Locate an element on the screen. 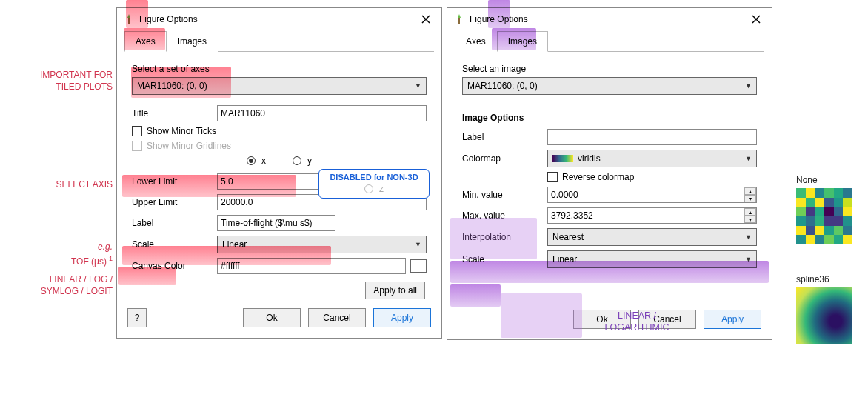  axes-tabs: Axes Images is located at coordinates (279, 41).